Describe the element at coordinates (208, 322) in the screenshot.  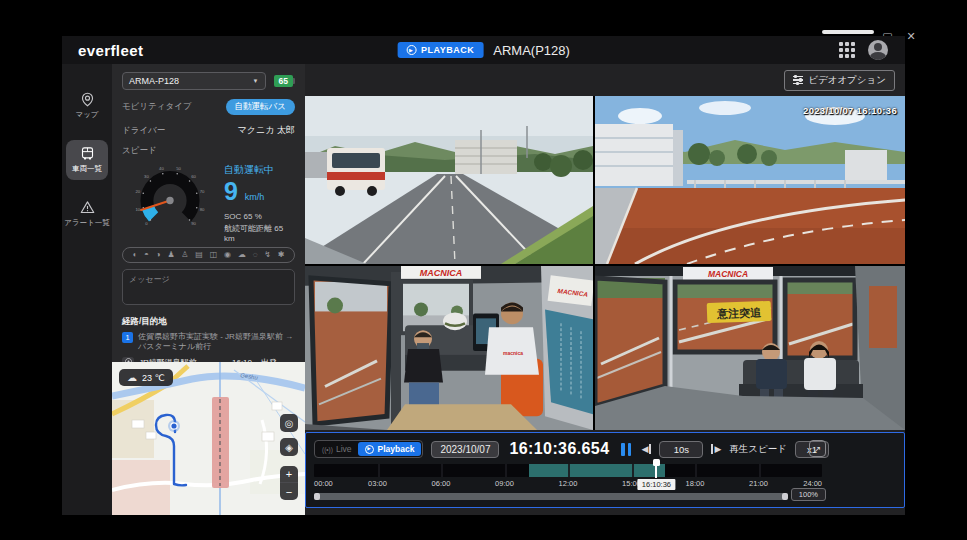
I see `route-header: 経路/目的地` at that location.